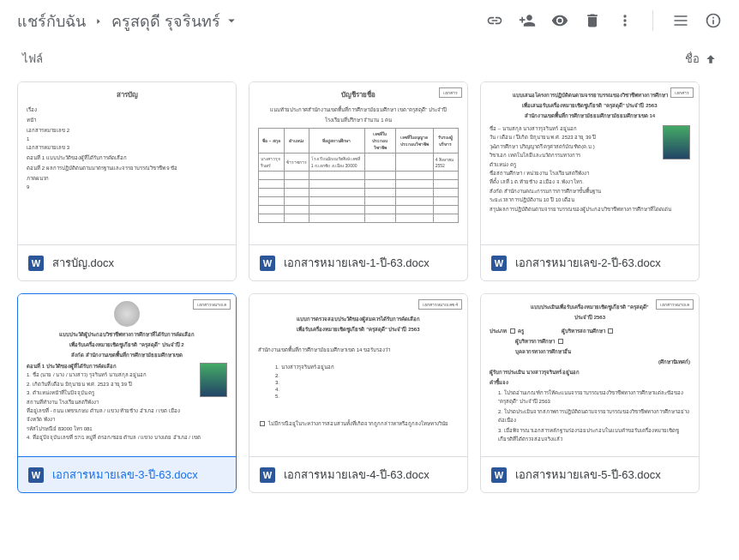  I want to click on file-card: สารบัญเรื่องหน้าเอกสารหมายเลข 2 1เอกสารห…, so click(127, 182).